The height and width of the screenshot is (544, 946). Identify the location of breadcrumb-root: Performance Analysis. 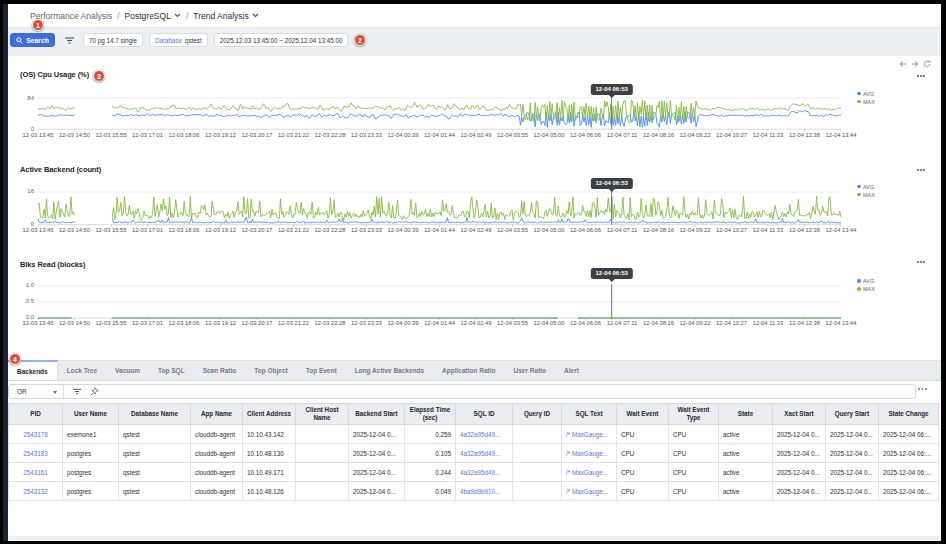
(71, 16).